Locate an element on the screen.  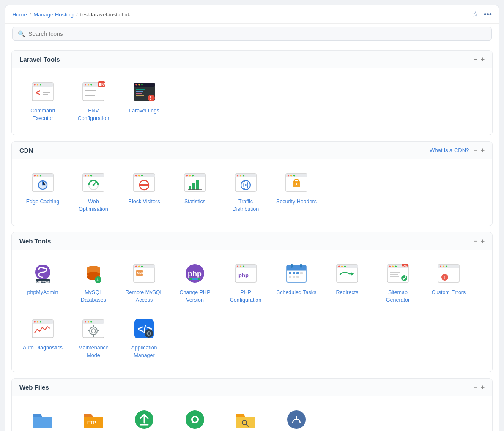
command-executor-label: CommandExecutor is located at coordinates (43, 115).